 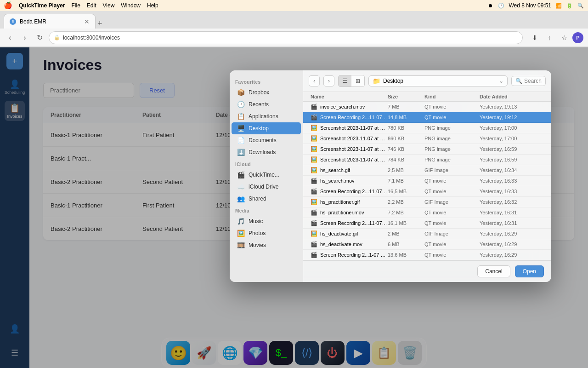 What do you see at coordinates (266, 245) in the screenshot?
I see `sidebar-item-movies: 🎞️ Movies` at bounding box center [266, 245].